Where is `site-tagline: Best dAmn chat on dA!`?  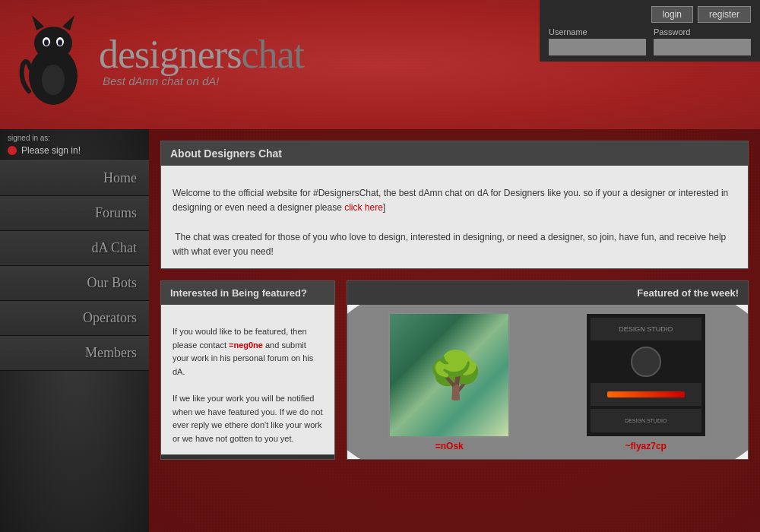
site-tagline: Best dAmn chat on dA! is located at coordinates (204, 81).